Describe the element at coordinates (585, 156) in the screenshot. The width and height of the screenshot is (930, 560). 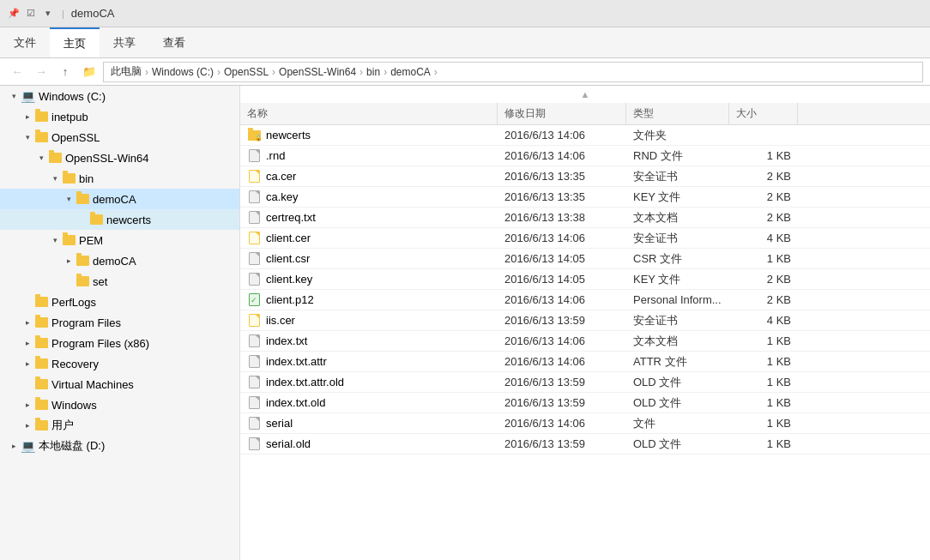
I see `table-row: .rnd2016/6/13 14:06RND 文件1 KB` at that location.